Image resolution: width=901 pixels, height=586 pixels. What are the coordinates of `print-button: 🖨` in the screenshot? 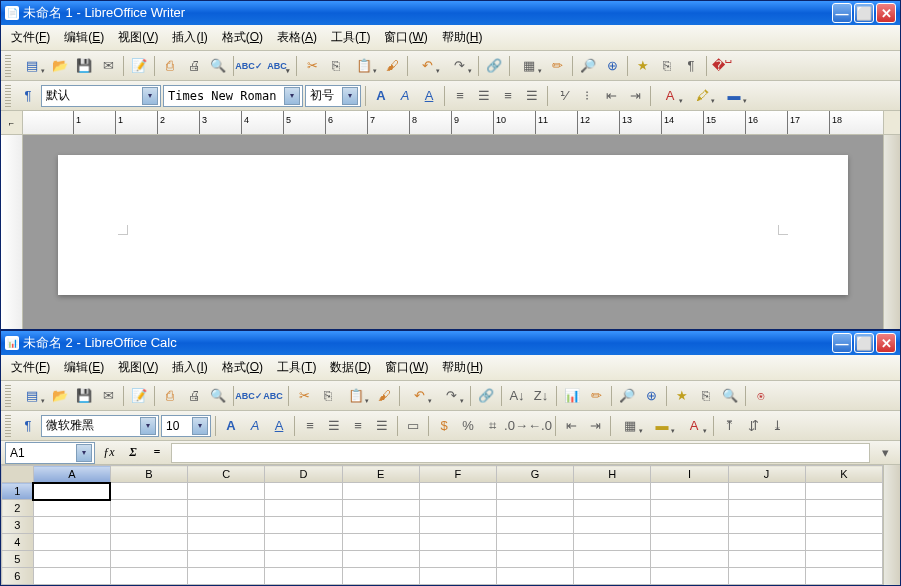 It's located at (194, 396).